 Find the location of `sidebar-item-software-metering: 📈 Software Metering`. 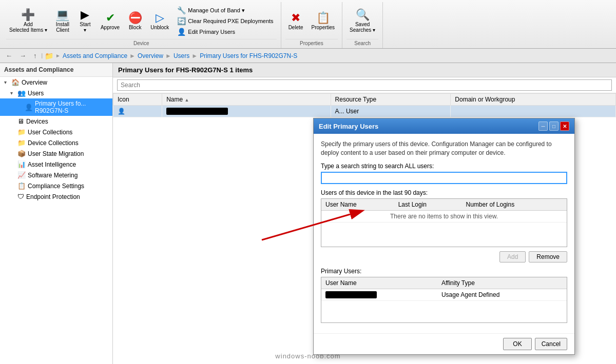

sidebar-item-software-metering: 📈 Software Metering is located at coordinates (56, 175).